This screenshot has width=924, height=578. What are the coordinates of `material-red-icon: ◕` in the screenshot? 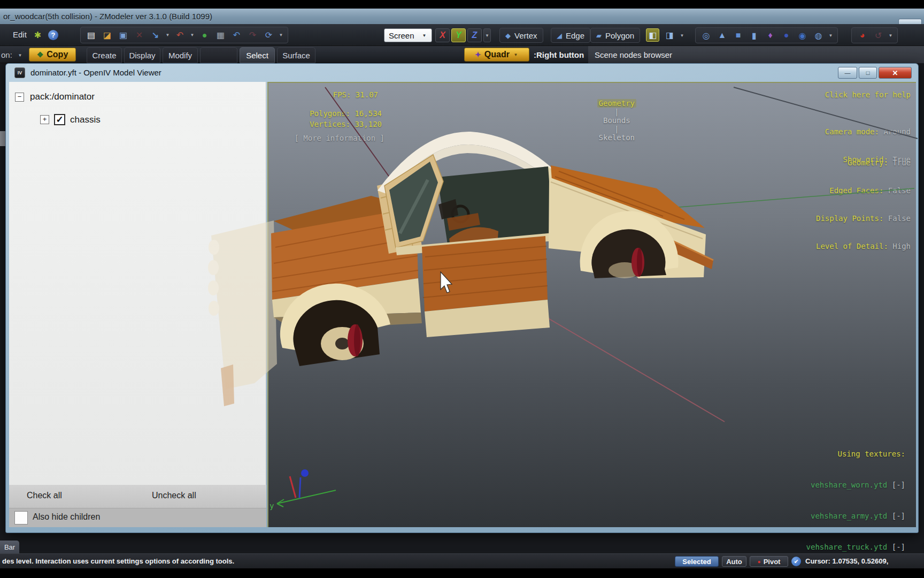 It's located at (862, 35).